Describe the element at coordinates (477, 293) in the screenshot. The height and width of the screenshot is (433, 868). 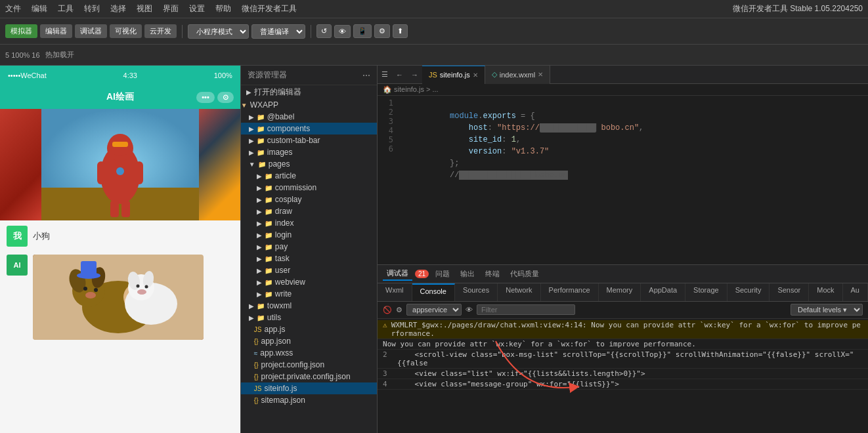
I see `dt-tab-sources: Sources` at that location.